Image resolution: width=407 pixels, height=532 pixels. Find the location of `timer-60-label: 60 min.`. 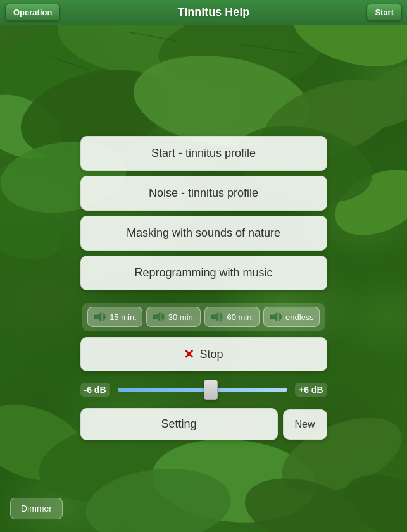

timer-60-label: 60 min. is located at coordinates (241, 318).